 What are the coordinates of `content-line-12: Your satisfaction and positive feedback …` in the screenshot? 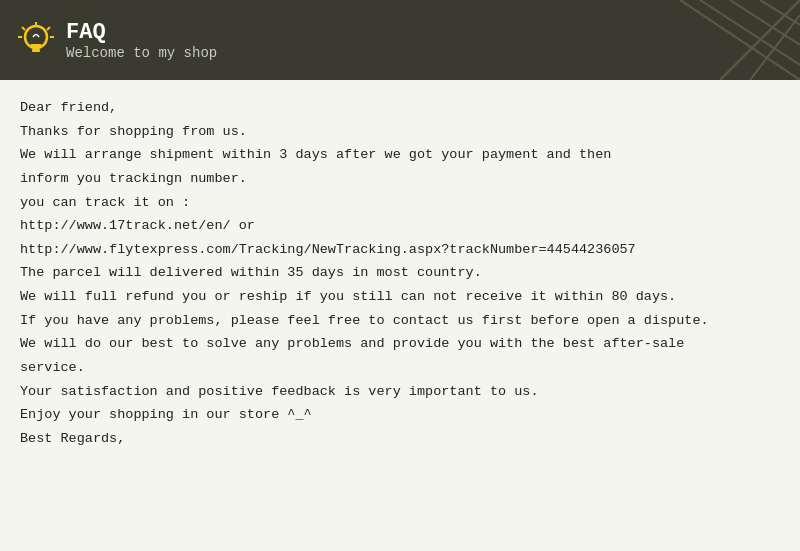 It's located at (400, 392).